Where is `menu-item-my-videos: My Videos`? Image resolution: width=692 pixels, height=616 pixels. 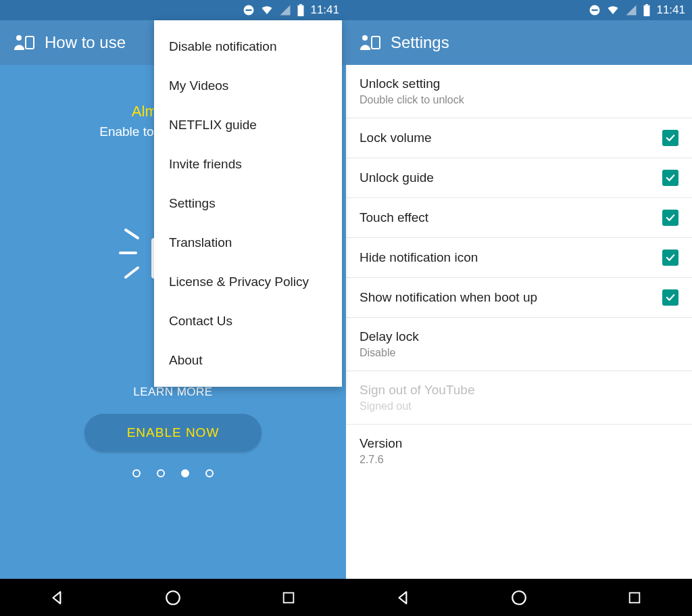
menu-item-my-videos: My Videos is located at coordinates (248, 86).